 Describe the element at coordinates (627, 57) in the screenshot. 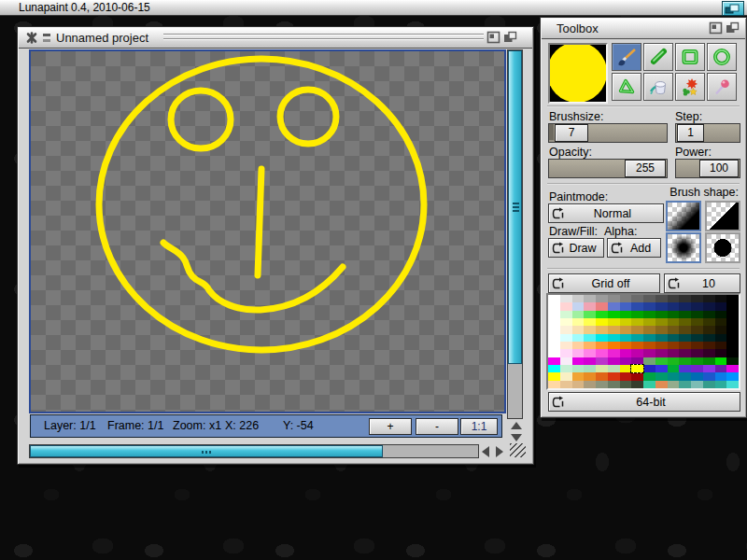

I see `tool-brush-button` at that location.